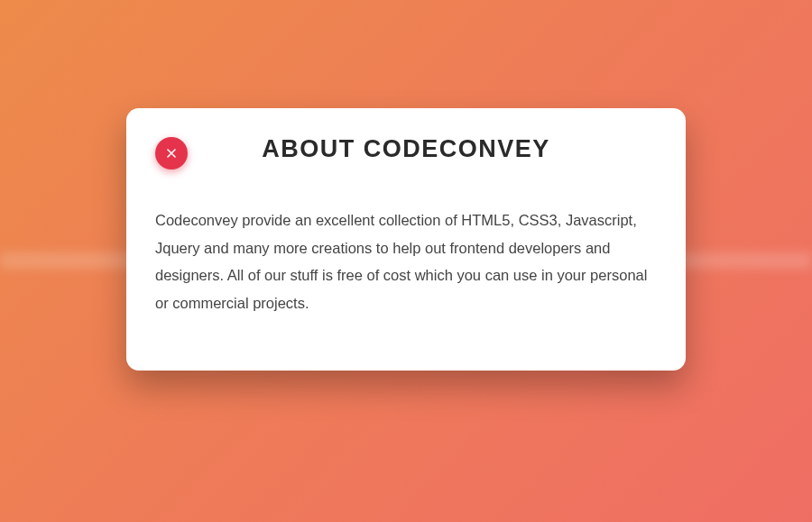 This screenshot has width=812, height=522. I want to click on close-button, so click(171, 153).